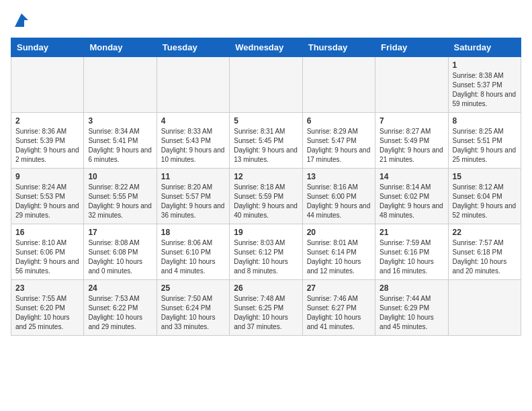 Image resolution: width=532 pixels, height=411 pixels. What do you see at coordinates (47, 201) in the screenshot?
I see `day-info: Sunrise: 8:24 AM Sunset: 5:53 PM Dayligh…` at bounding box center [47, 201].